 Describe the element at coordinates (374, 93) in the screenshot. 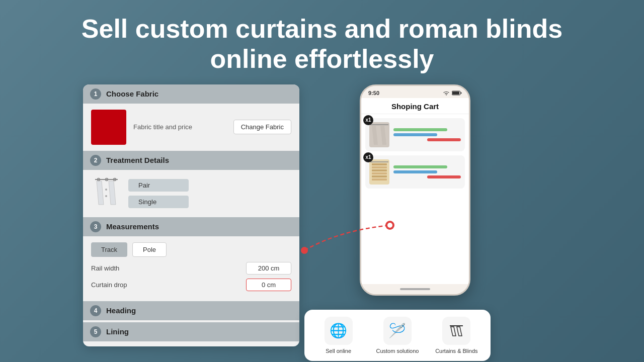

I see `phone-time: 9:50` at that location.